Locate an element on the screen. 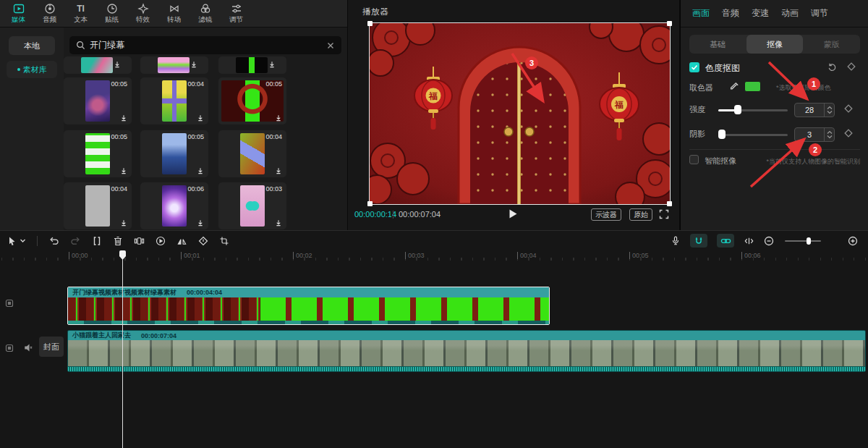 This screenshot has height=448, width=868. picked-color-swatch is located at coordinates (752, 87).